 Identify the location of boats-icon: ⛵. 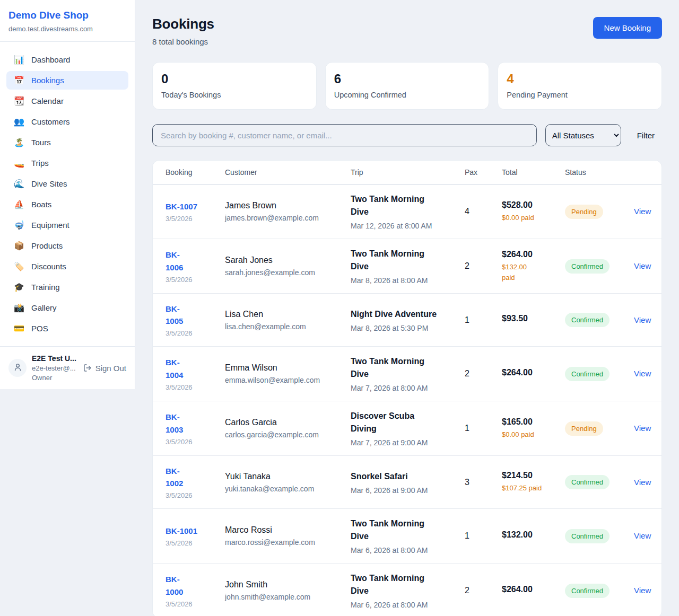
(19, 205).